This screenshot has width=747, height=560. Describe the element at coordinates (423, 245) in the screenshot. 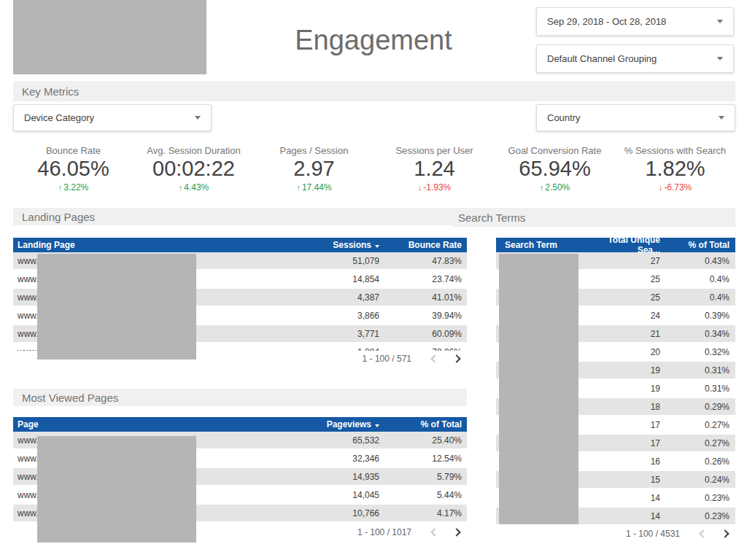

I see `column-header-bounce-rate: Bounce Rate` at that location.